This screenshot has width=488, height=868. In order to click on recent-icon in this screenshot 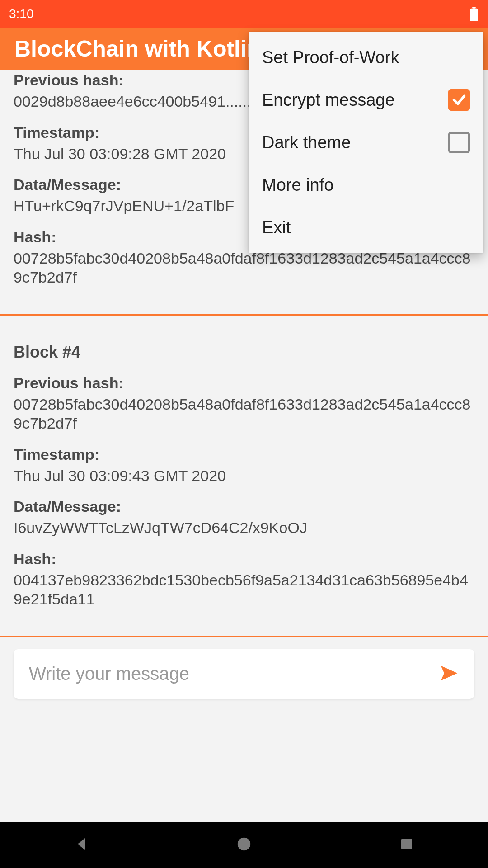, I will do `click(407, 845)`.